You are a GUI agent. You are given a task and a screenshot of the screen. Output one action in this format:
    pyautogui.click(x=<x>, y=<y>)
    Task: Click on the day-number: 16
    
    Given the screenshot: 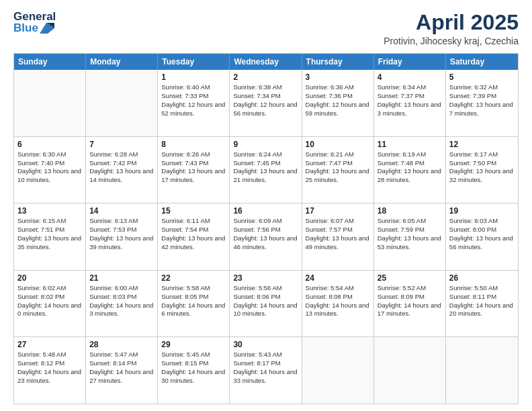 What is the action you would take?
    pyautogui.click(x=265, y=211)
    